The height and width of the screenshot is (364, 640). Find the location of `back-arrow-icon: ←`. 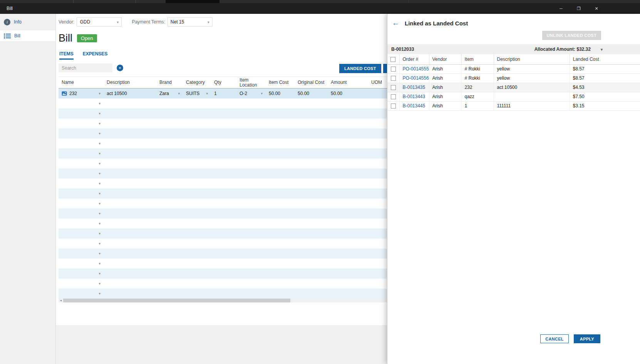

back-arrow-icon: ← is located at coordinates (396, 23).